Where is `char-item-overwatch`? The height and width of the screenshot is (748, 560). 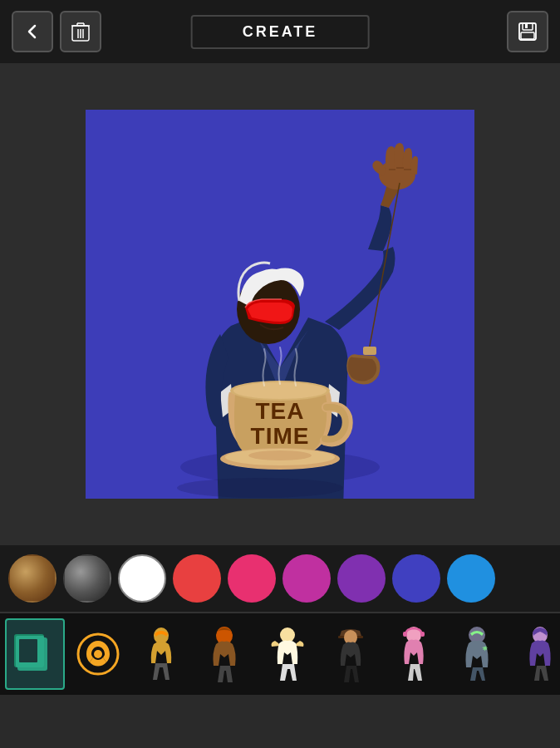
char-item-overwatch is located at coordinates (98, 654).